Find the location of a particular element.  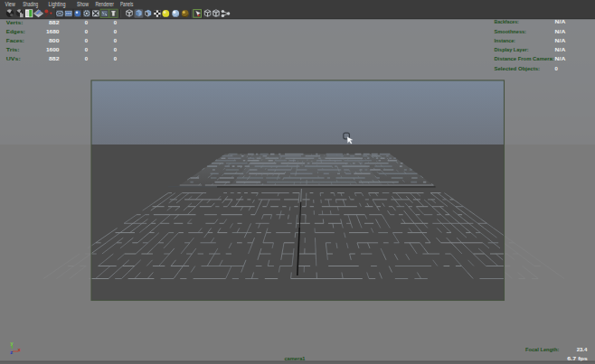

svg-text: 6.7 fps is located at coordinates (577, 359).